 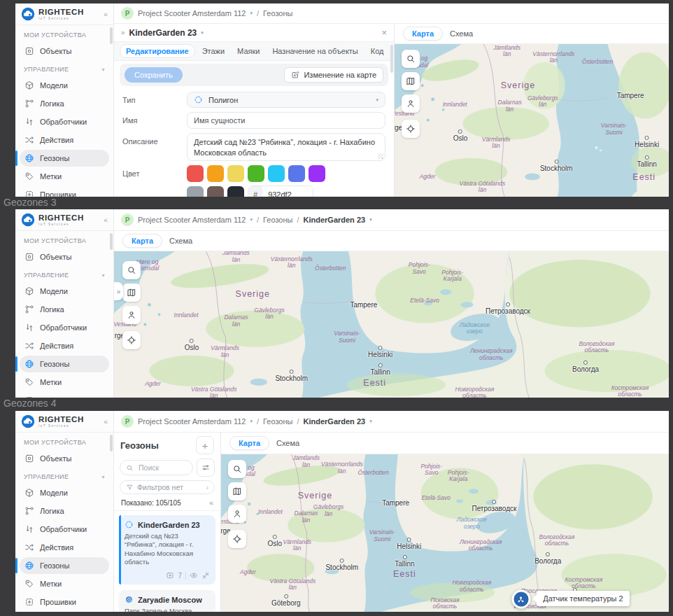 I want to click on panel-expand-icon: », so click(x=123, y=32).